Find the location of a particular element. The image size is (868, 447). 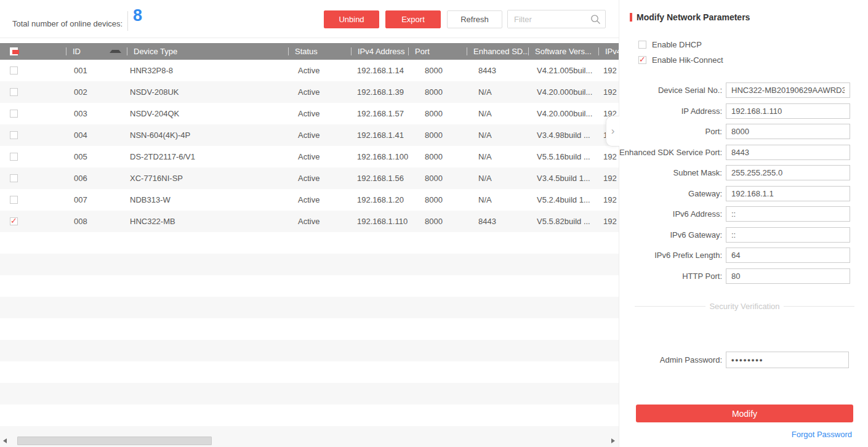

unbind-button: Unbind is located at coordinates (352, 20).